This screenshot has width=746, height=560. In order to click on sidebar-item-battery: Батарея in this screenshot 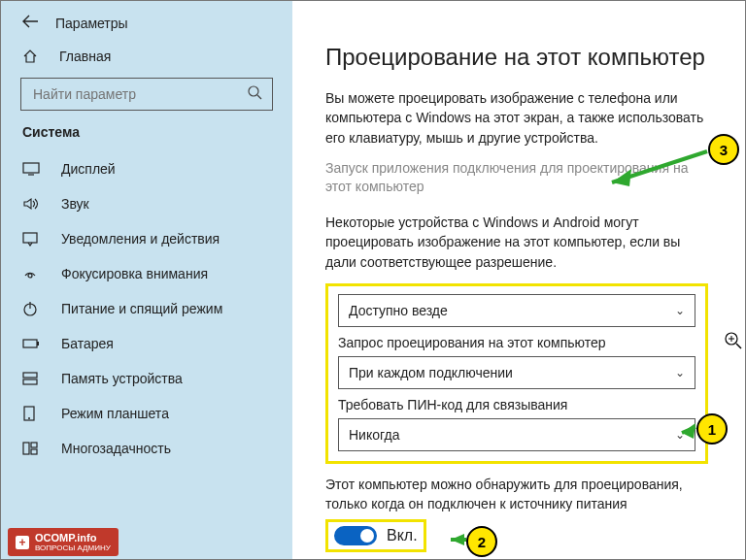, I will do `click(147, 344)`.